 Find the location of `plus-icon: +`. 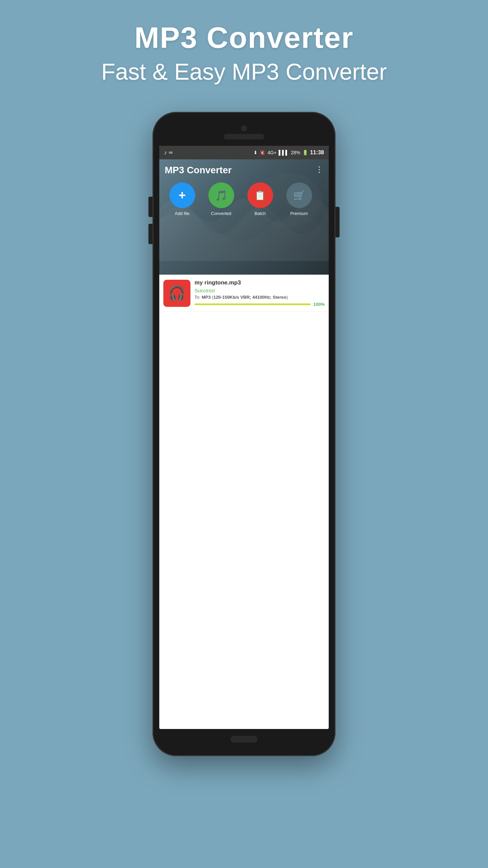

plus-icon: + is located at coordinates (182, 195).